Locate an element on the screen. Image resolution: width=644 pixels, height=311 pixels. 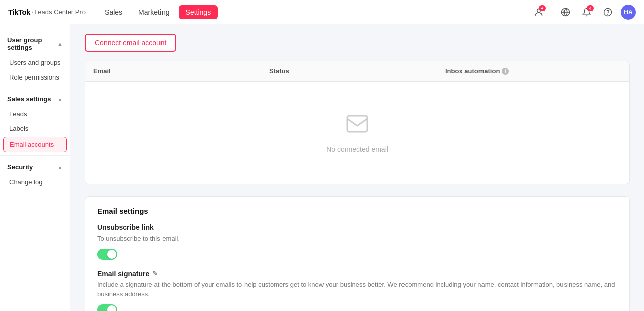
sidebar-item-change-log: Change log is located at coordinates (35, 182).